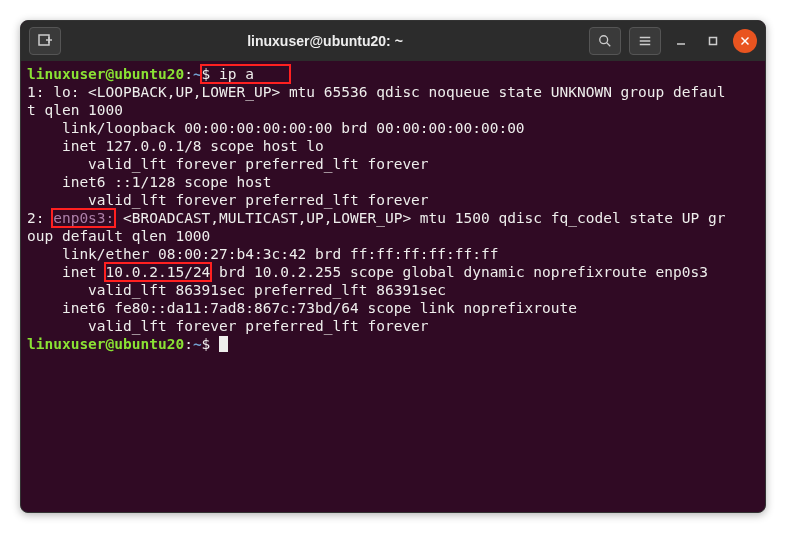 The height and width of the screenshot is (533, 786). Describe the element at coordinates (84, 218) in the screenshot. I see `highlight-interface: enp0s3:` at that location.